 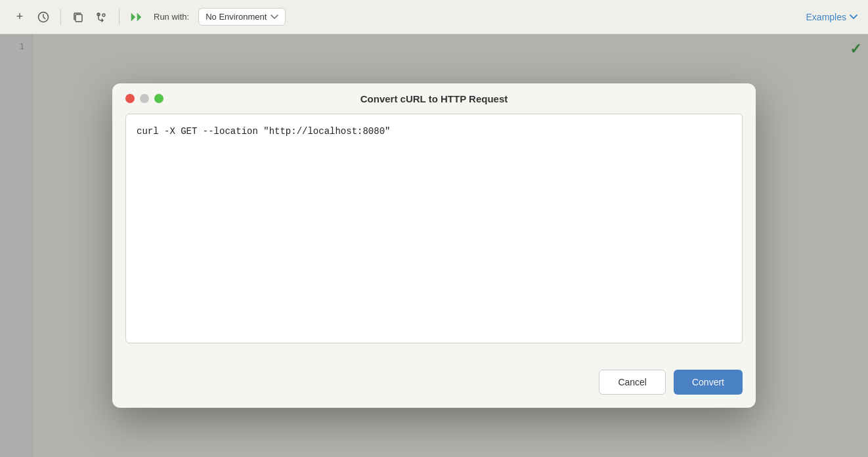 I want to click on modal-title: Convert cURL to HTTP Request, so click(x=434, y=98).